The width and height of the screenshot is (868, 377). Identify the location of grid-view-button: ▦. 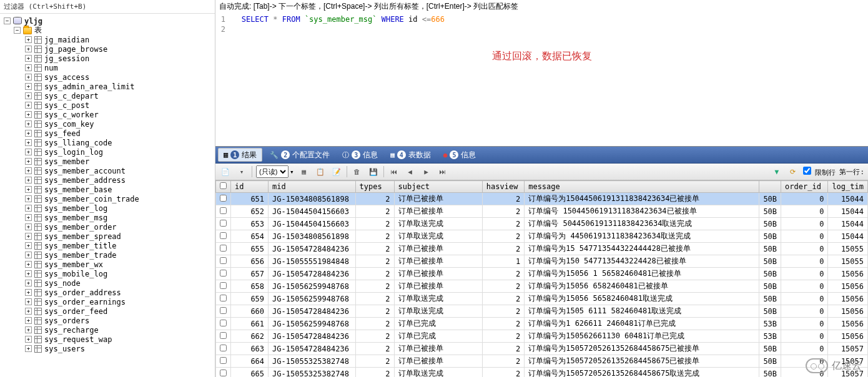
(304, 172).